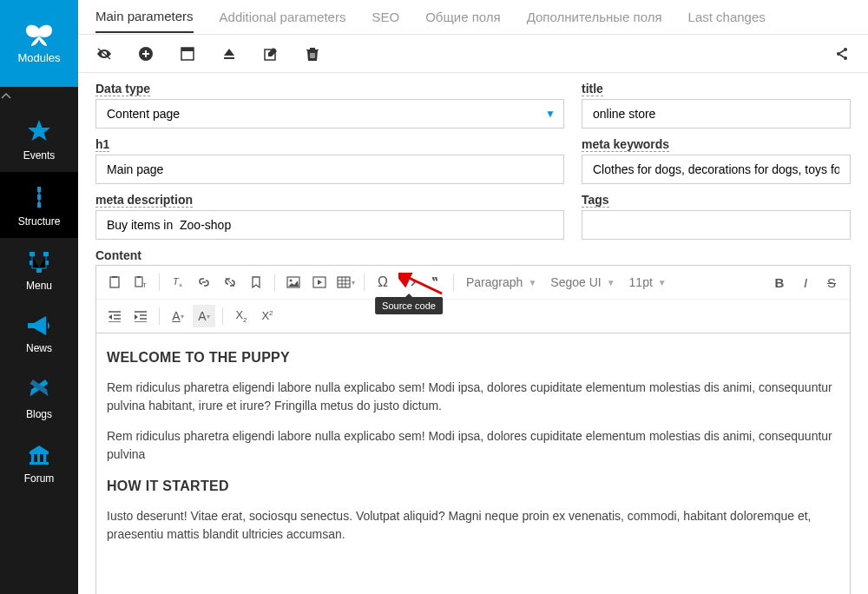 This screenshot has height=594, width=868. I want to click on media-icon, so click(319, 282).